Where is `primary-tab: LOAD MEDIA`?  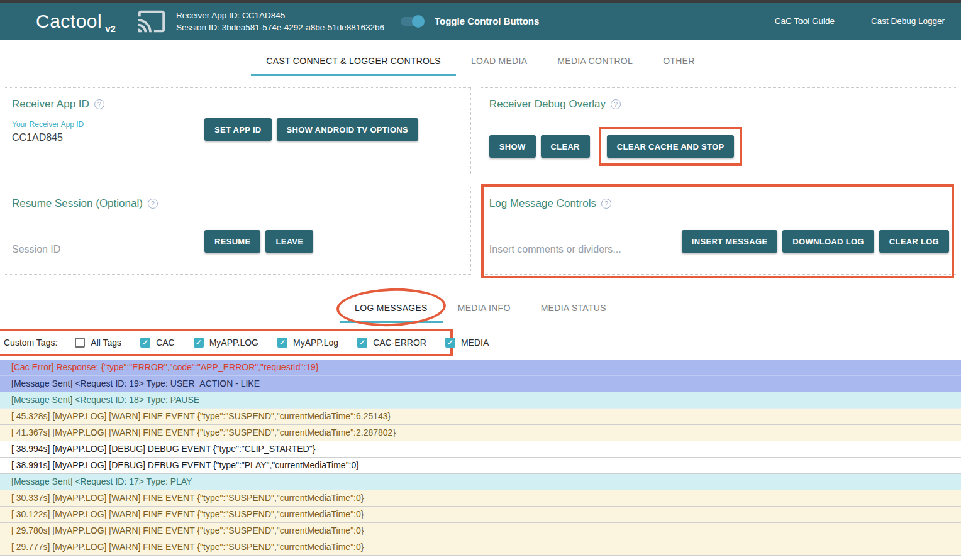 primary-tab: LOAD MEDIA is located at coordinates (499, 62).